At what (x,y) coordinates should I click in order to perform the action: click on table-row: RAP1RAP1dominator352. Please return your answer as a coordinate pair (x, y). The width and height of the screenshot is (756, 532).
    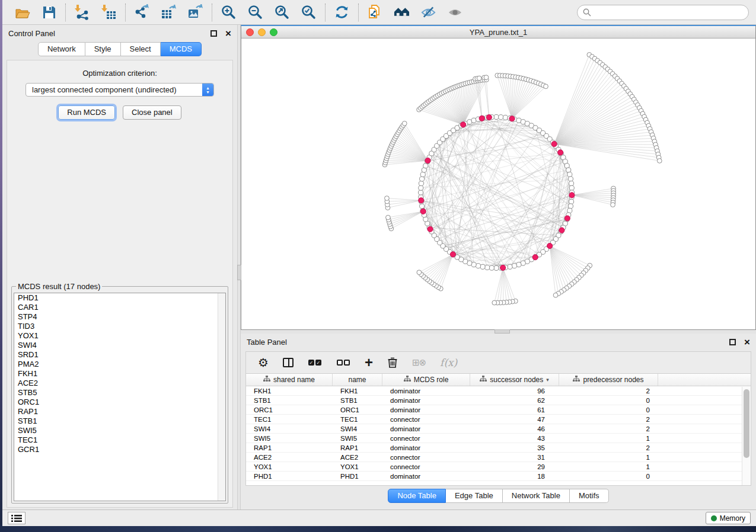
    Looking at the image, I should click on (498, 448).